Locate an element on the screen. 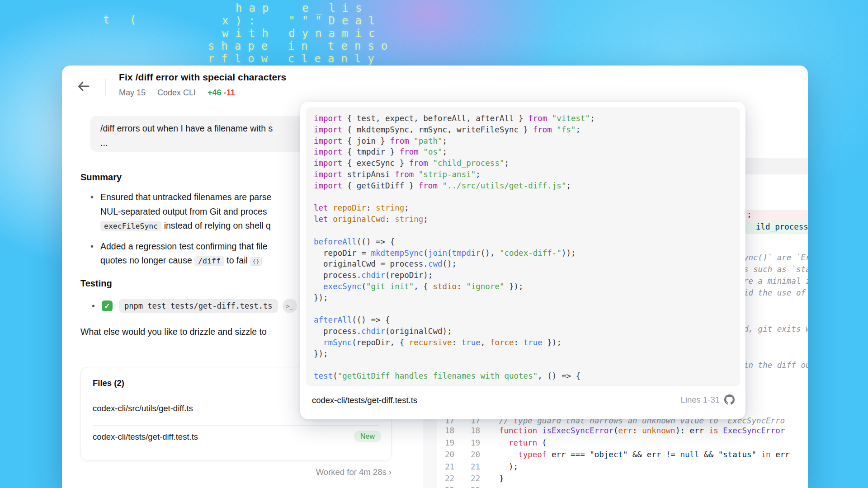  code-braces-badge: {} is located at coordinates (256, 261).